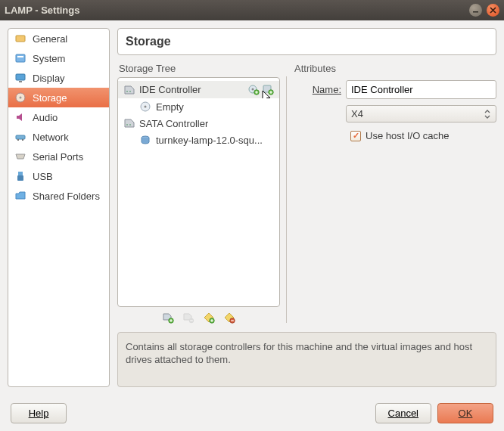 This screenshot has width=504, height=431. Describe the element at coordinates (20, 98) in the screenshot. I see `storage-icon` at that location.